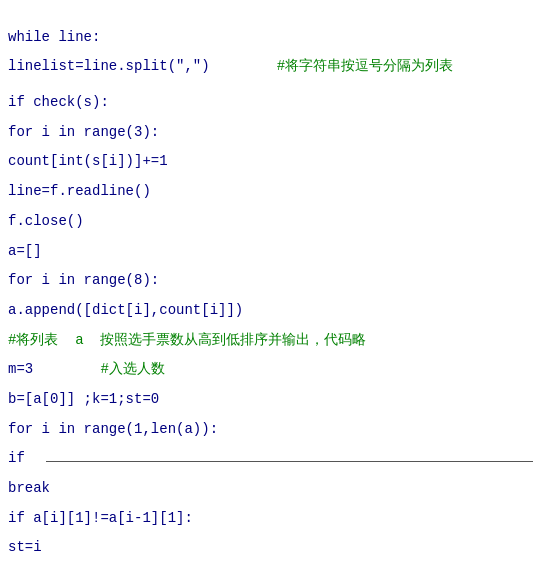 This screenshot has width=541, height=576. I want to click on code-line: line=f.readline(), so click(270, 192).